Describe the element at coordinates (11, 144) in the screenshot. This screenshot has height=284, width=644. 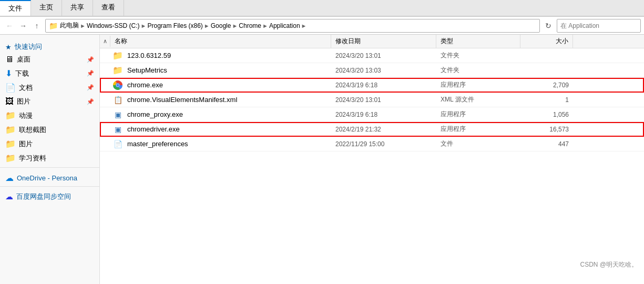
I see `folder-icon-pics: 📁` at that location.